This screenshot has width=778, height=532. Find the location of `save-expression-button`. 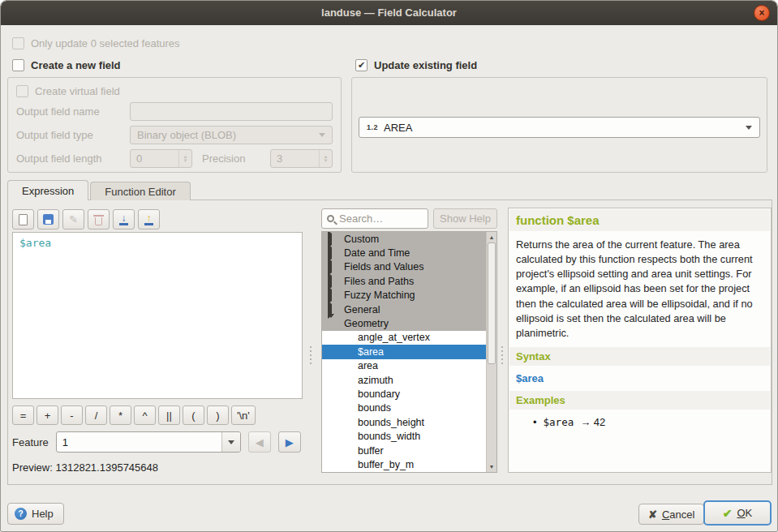

save-expression-button is located at coordinates (49, 219).